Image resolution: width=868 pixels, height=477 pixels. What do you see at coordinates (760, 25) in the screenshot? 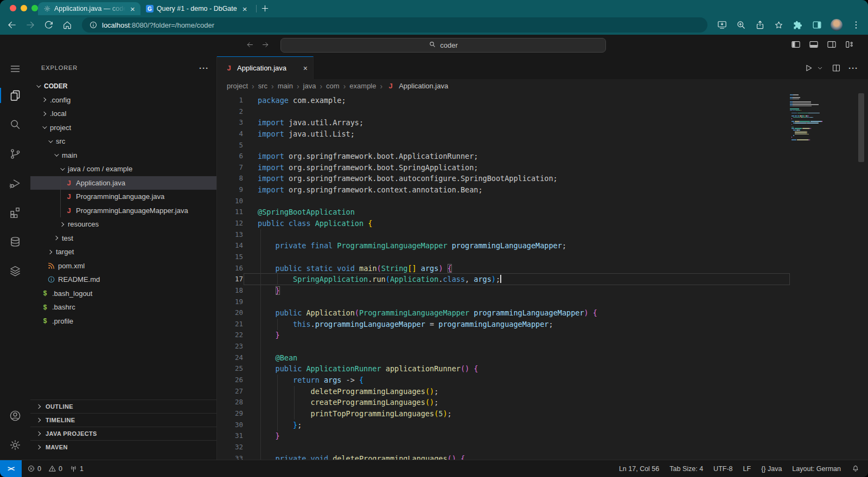
I see `share-icon` at bounding box center [760, 25].